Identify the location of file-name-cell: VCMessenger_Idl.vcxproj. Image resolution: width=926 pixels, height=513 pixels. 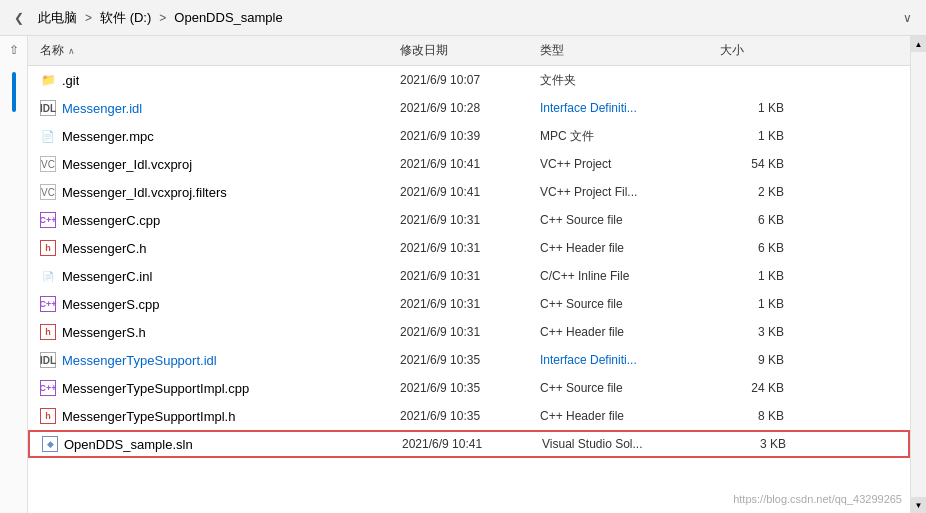
(212, 164).